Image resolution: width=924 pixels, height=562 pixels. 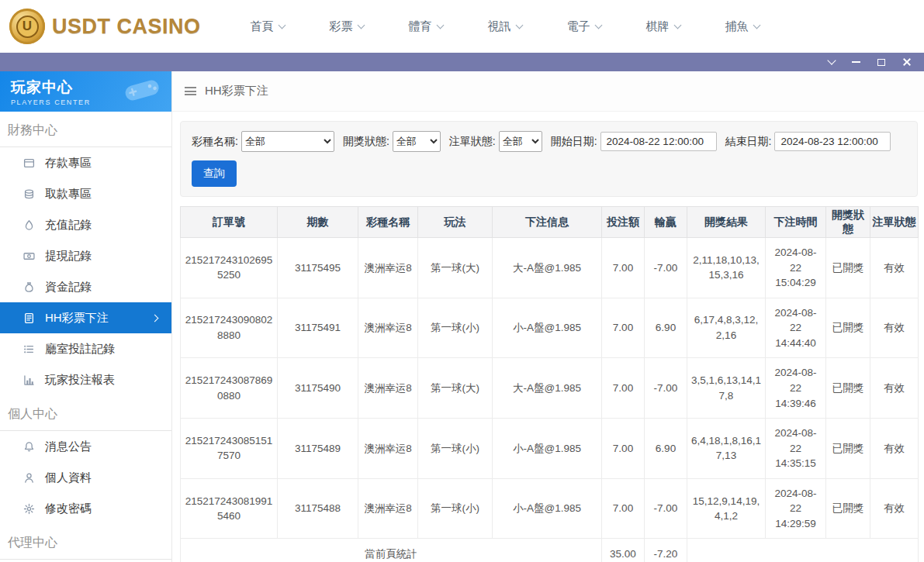 I want to click on table-header-row: 訂單號 期數 彩種名稱 玩法 下注信息 投注額 輸贏 開獎結果 下注時間 開獎狀…, so click(x=549, y=222).